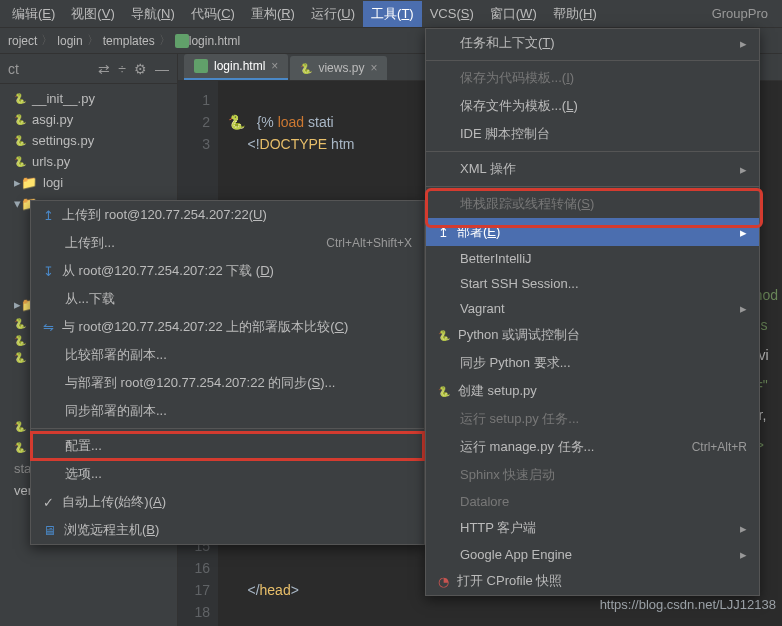 This screenshot has height=626, width=782. Describe the element at coordinates (228, 215) in the screenshot. I see `menu-upload-to-host: ↥上传到 root@120.77.254.207:22(U)` at that location.